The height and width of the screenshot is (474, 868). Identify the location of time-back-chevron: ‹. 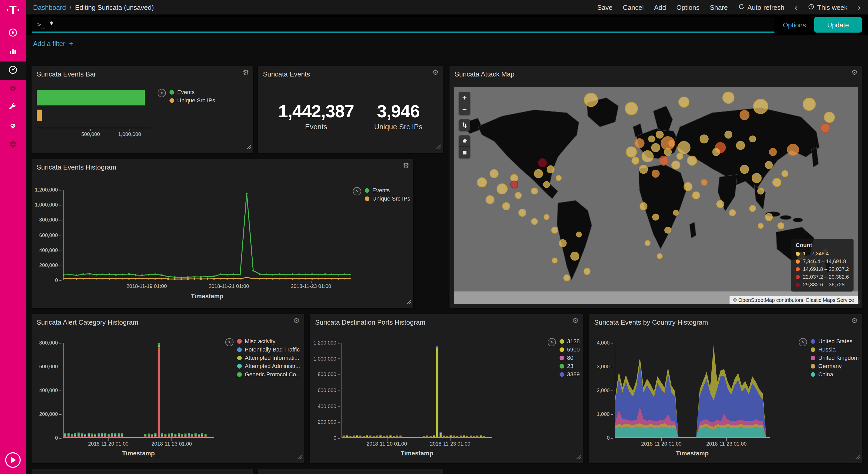
(796, 7).